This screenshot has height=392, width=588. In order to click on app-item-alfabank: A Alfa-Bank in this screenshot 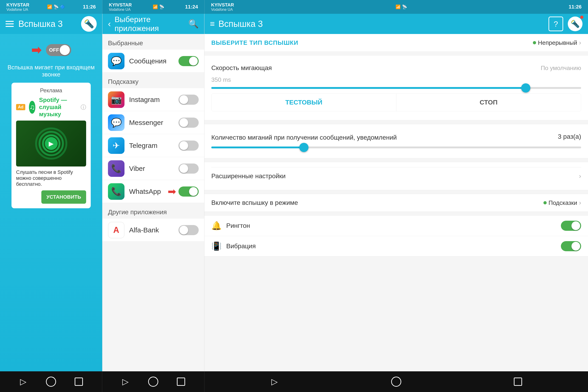, I will do `click(154, 230)`.